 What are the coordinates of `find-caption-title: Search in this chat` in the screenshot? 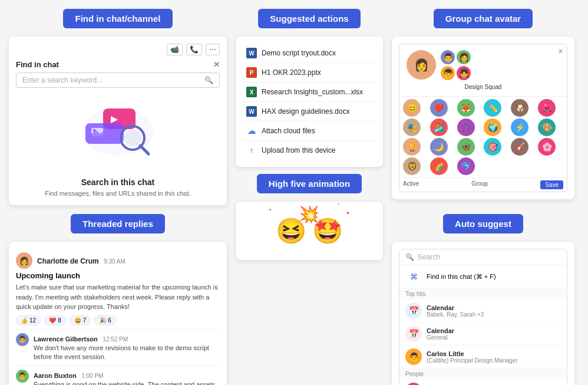 It's located at (118, 182).